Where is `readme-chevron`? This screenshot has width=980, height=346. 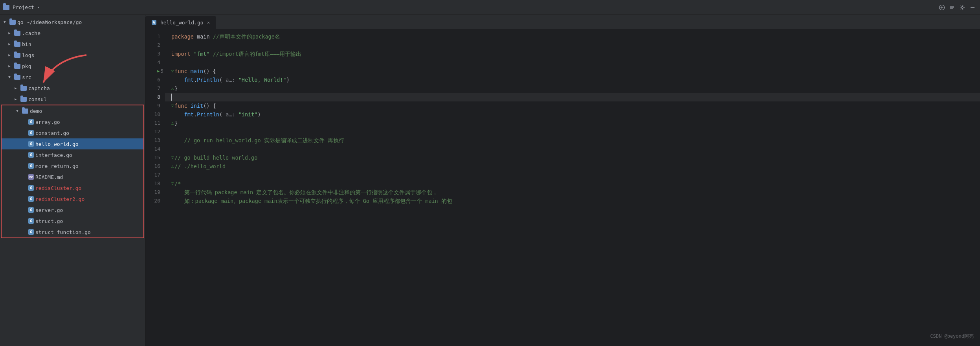
readme-chevron is located at coordinates (24, 177).